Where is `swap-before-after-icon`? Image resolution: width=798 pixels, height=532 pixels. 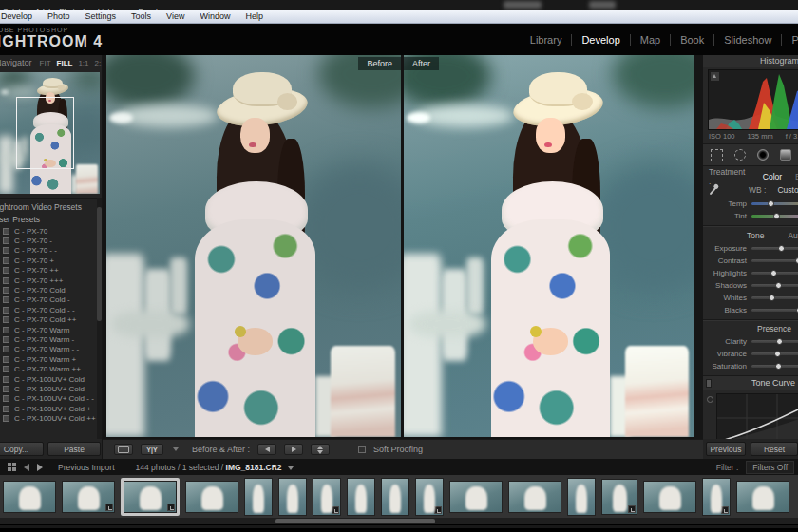
swap-before-after-icon is located at coordinates (320, 449).